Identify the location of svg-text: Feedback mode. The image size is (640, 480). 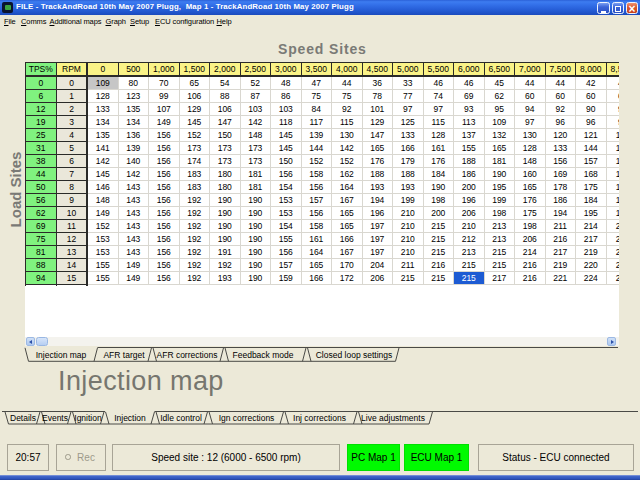
(264, 355).